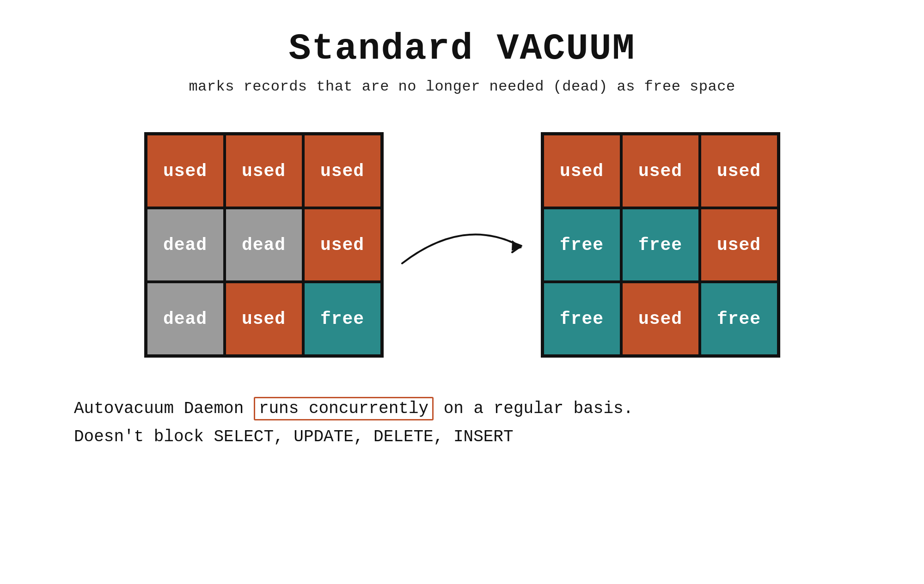  Describe the element at coordinates (264, 245) in the screenshot. I see `left-grid: useduseduseddeaddeaduseddeadusedfree` at that location.